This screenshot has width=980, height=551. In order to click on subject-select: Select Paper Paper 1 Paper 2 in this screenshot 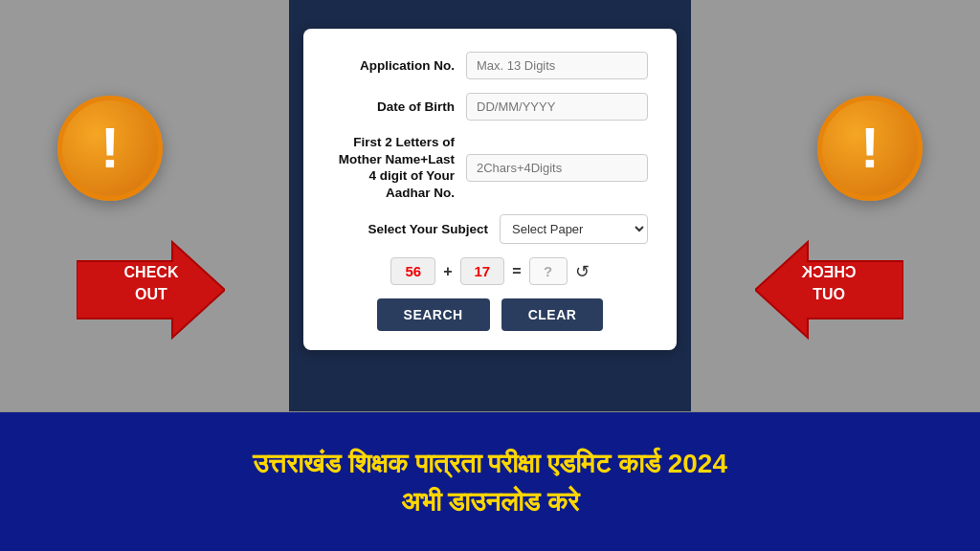, I will do `click(574, 230)`.